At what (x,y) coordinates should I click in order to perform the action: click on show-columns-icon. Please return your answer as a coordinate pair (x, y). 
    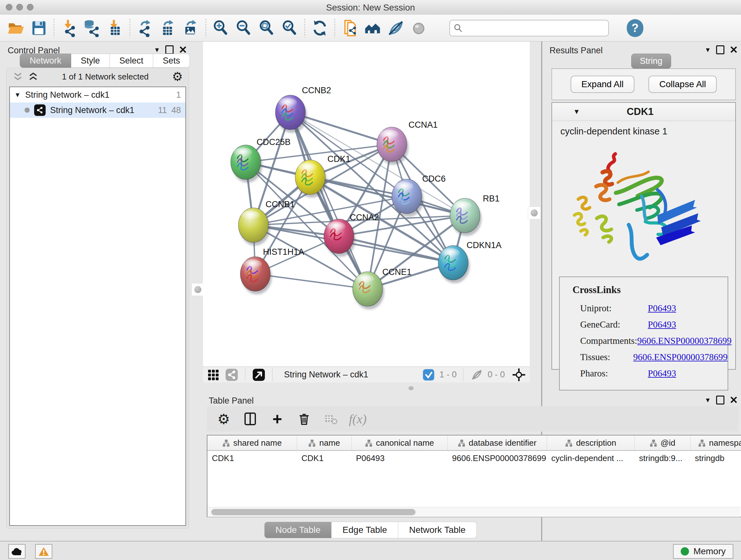
    Looking at the image, I should click on (251, 419).